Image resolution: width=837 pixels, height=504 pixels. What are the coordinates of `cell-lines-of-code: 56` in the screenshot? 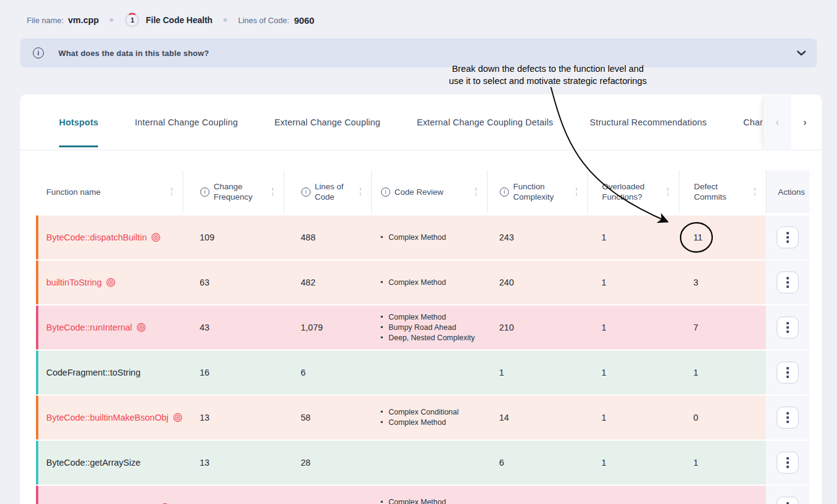 It's located at (327, 495).